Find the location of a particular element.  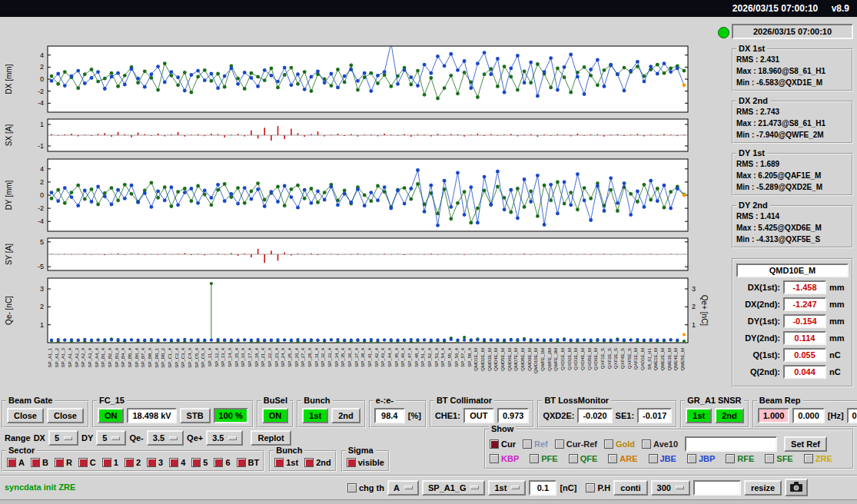

sector-checkbox-bt: BT is located at coordinates (248, 463).